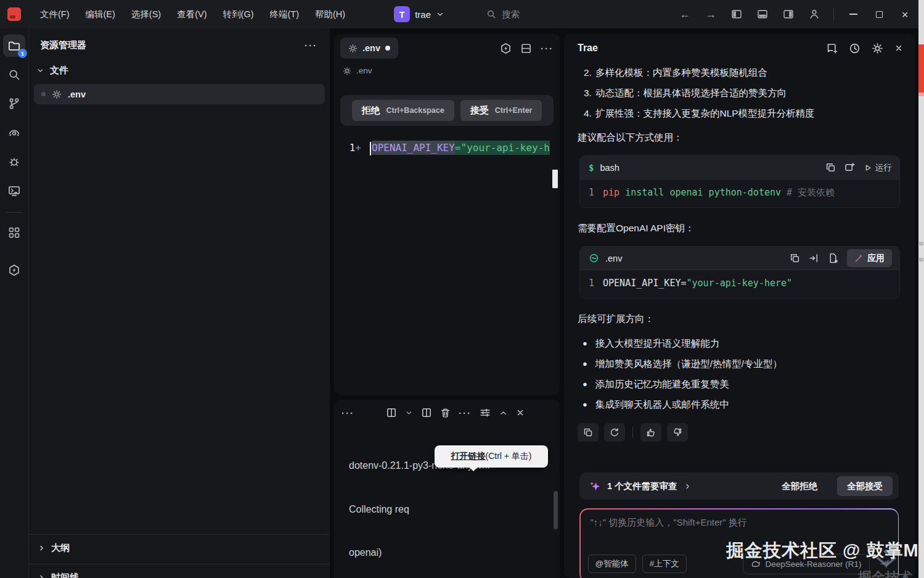 This screenshot has height=578, width=924. What do you see at coordinates (677, 432) in the screenshot?
I see `thumbs-down-button` at bounding box center [677, 432].